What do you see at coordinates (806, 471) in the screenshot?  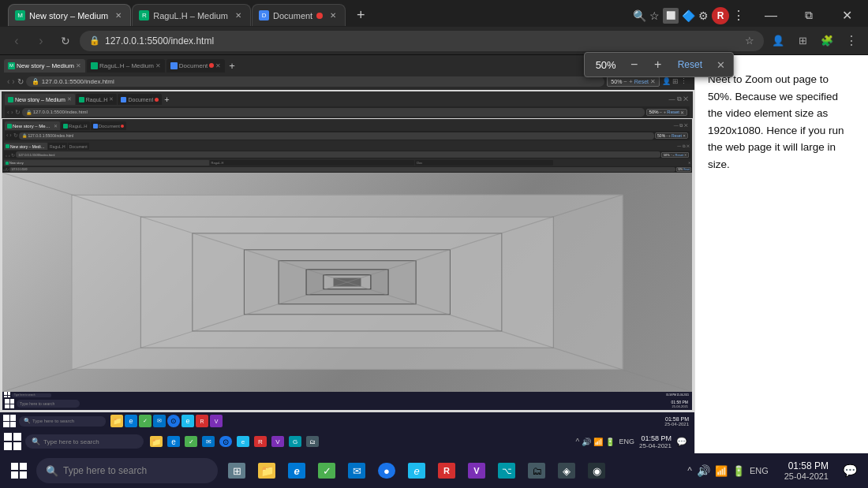 I see `taskbar-datetime: 01:58 PM 25-04-2021` at bounding box center [806, 471].